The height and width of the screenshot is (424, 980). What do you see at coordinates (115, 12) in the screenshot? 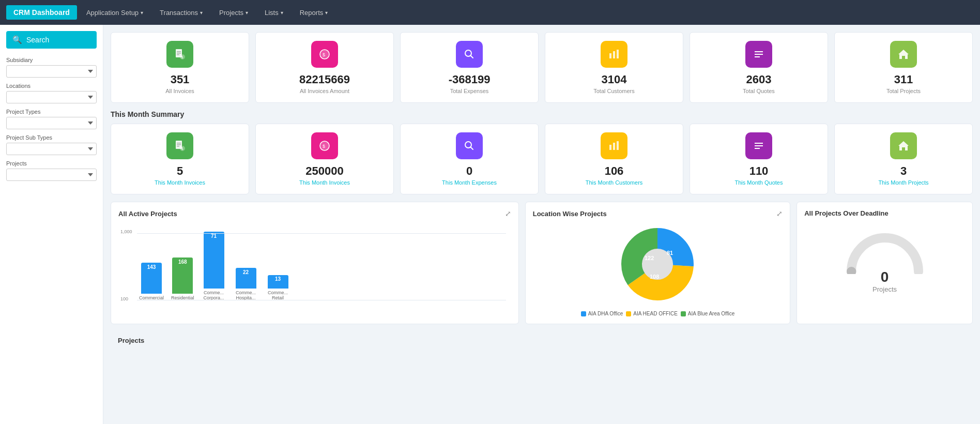
I see `nav-application-setup: Application Setup ▾` at bounding box center [115, 12].